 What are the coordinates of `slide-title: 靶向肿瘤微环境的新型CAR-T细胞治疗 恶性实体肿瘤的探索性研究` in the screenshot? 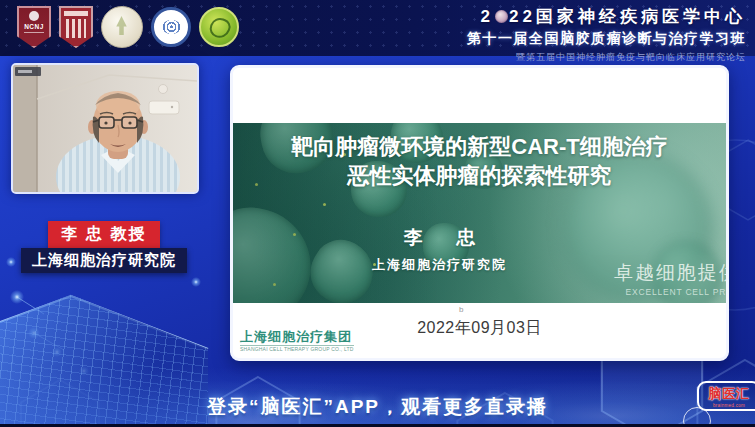 It's located at (480, 156).